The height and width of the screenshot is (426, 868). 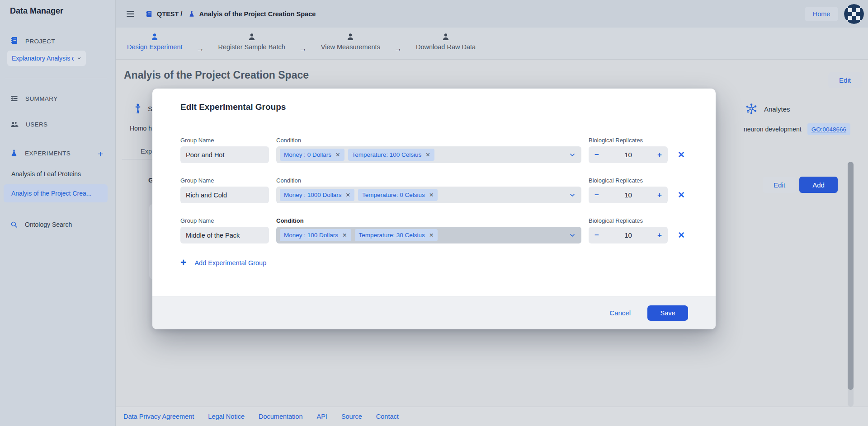 I want to click on step-label: Download Raw Data, so click(x=446, y=47).